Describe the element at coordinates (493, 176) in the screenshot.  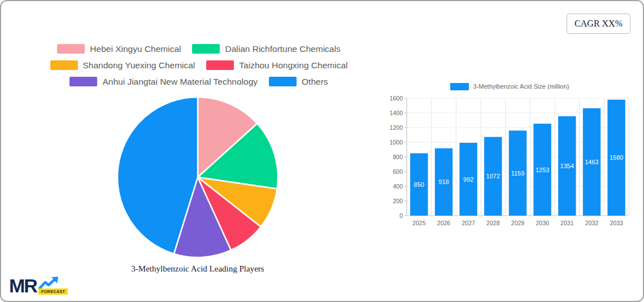
I see `bar-value-label: 1072` at that location.